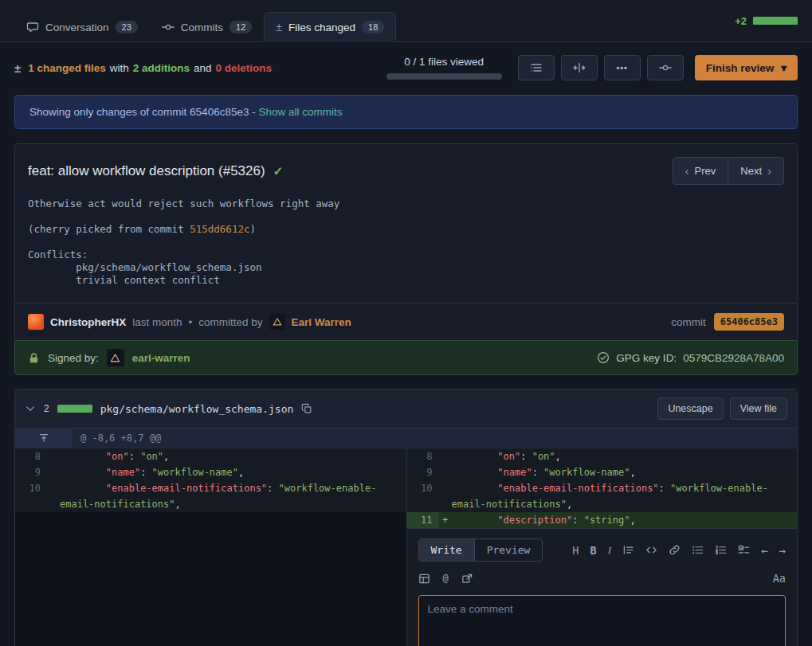 This screenshot has width=812, height=646. What do you see at coordinates (690, 409) in the screenshot?
I see `unescape-button: Unescape` at bounding box center [690, 409].